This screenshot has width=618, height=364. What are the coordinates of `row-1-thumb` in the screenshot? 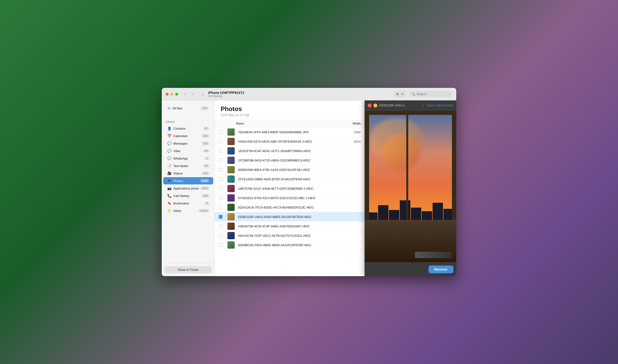 It's located at (231, 132).